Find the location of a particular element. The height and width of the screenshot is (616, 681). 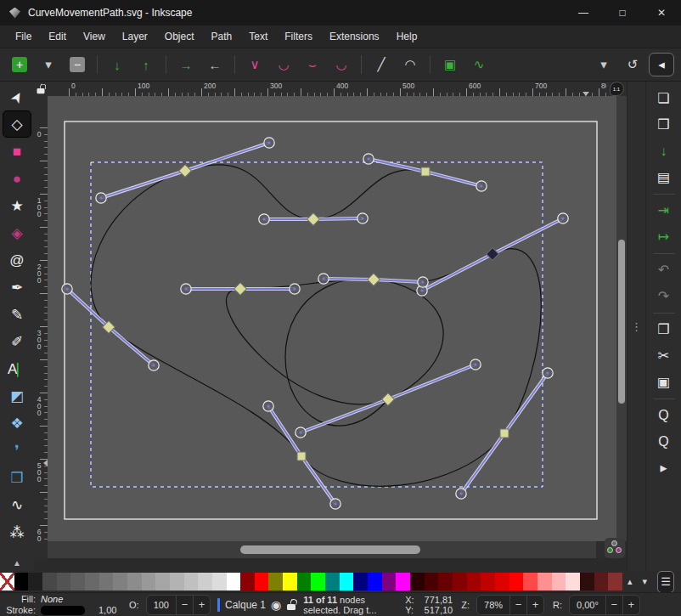

gradient-tool: ◩ is located at coordinates (17, 396).